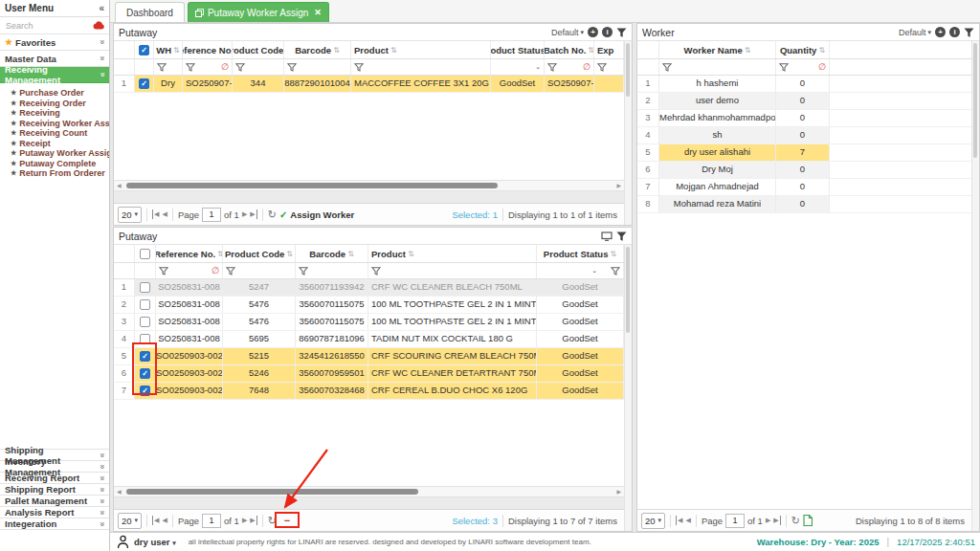 Image resolution: width=980 pixels, height=551 pixels. Describe the element at coordinates (55, 113) in the screenshot. I see `sidebar-item: ★Receiving` at that location.